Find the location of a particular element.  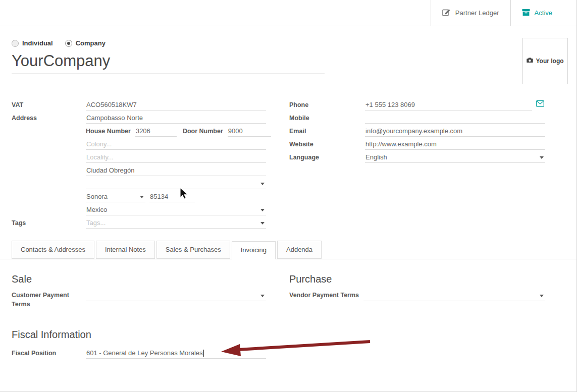

door-number-input: 9000 is located at coordinates (249, 131).